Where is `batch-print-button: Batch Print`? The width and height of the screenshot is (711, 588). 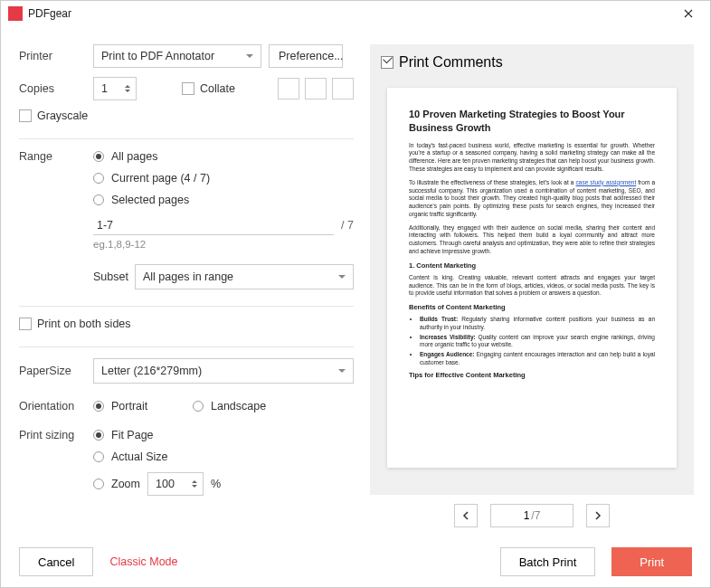 batch-print-button: Batch Print is located at coordinates (548, 562).